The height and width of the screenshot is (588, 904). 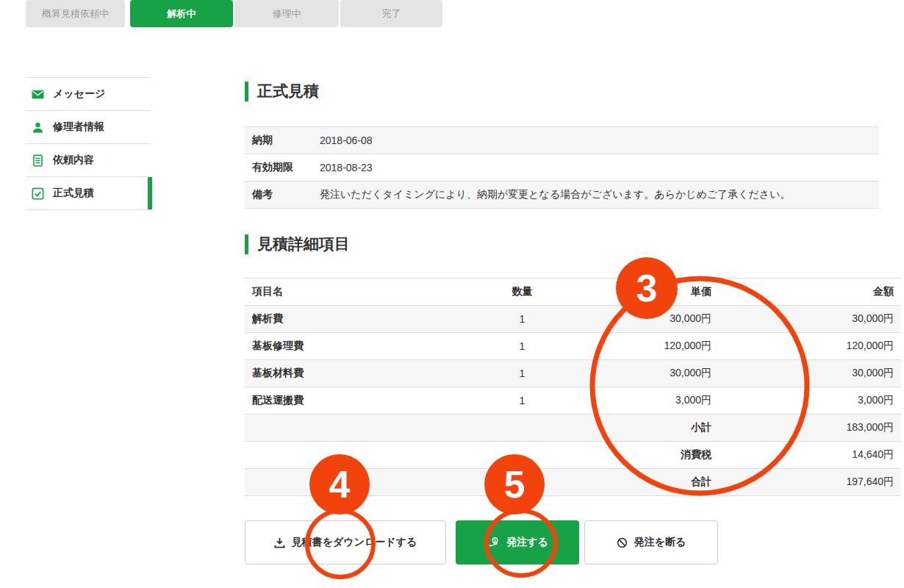 What do you see at coordinates (573, 401) in the screenshot?
I see `table-row: 配送運搬費 1 3,000円 3,000円` at bounding box center [573, 401].